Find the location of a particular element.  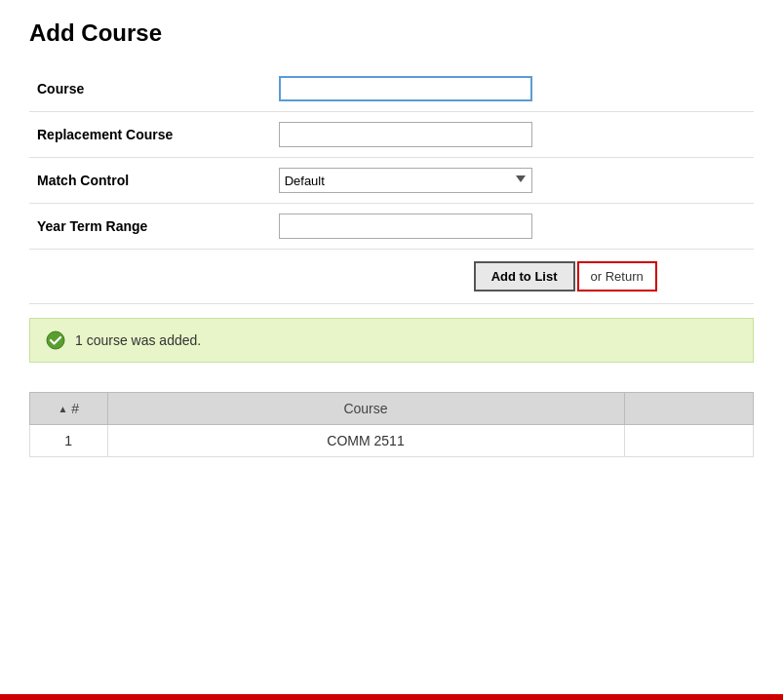

col-number-header: ▲ # is located at coordinates (69, 409).